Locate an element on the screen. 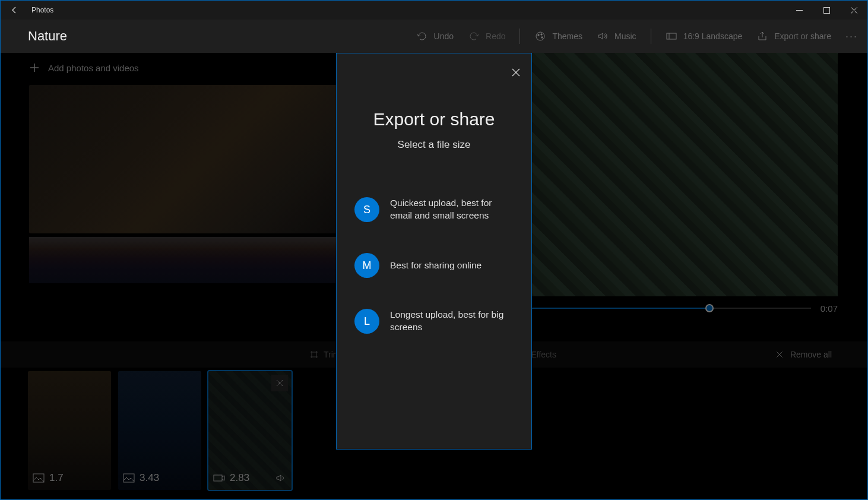 Image resolution: width=868 pixels, height=500 pixels. dialog-subtitle: Select a file size is located at coordinates (434, 145).